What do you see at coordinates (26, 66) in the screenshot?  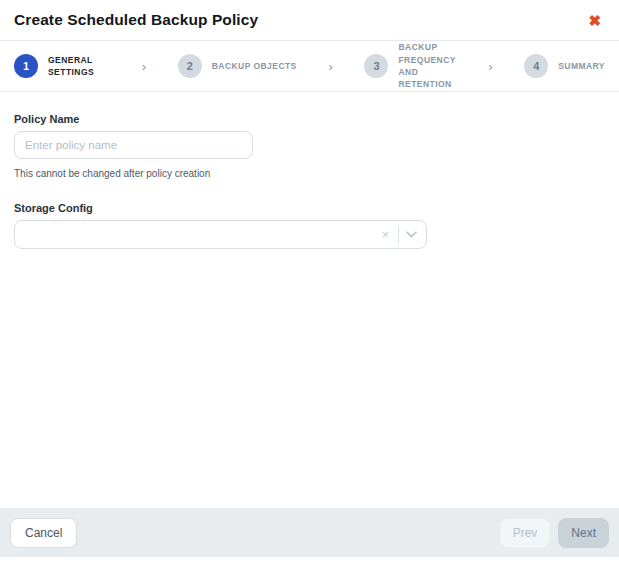 I see `step-number-badge: 1` at bounding box center [26, 66].